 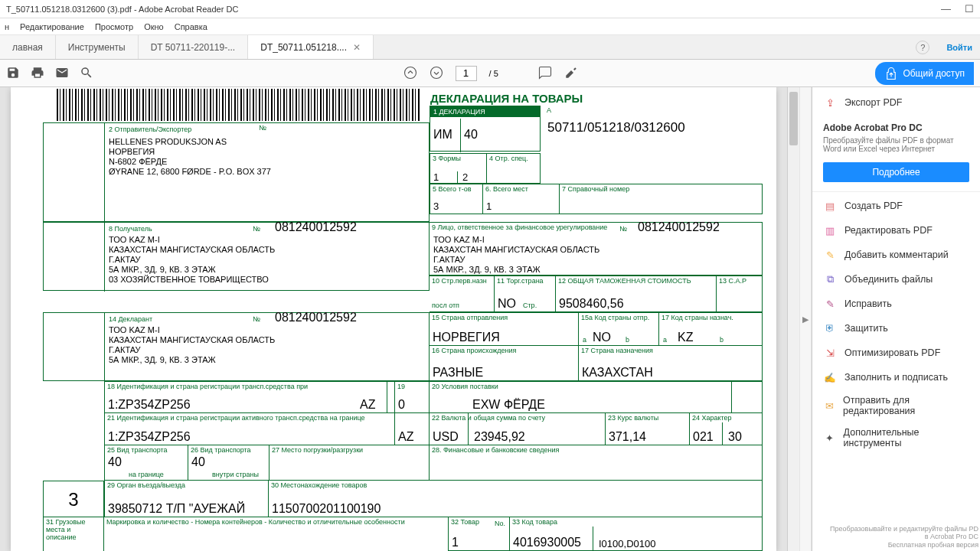 What do you see at coordinates (923, 47) in the screenshot?
I see `help-icon: ?` at bounding box center [923, 47].